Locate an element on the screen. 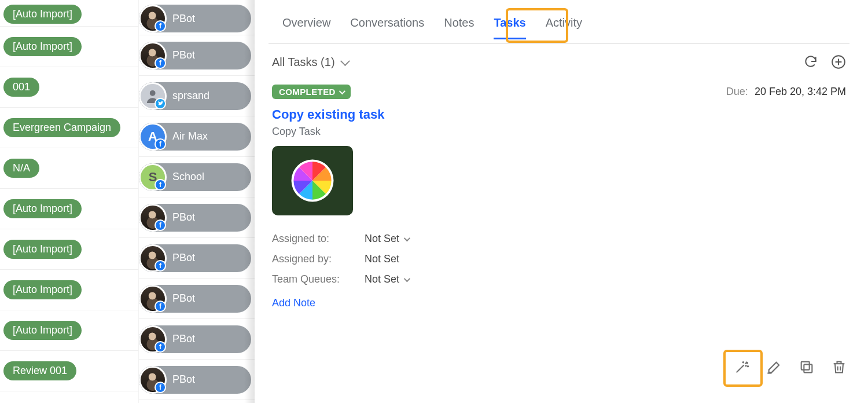 The height and width of the screenshot is (403, 868). avatar: Sf is located at coordinates (153, 177).